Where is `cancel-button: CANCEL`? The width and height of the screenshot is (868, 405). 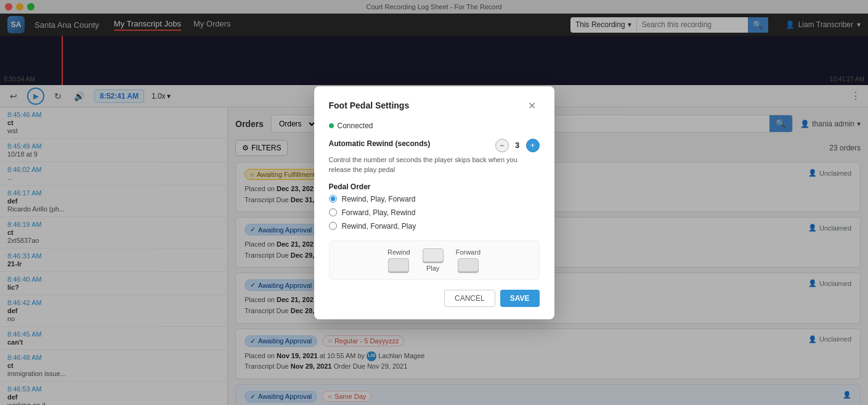 cancel-button: CANCEL is located at coordinates (469, 298).